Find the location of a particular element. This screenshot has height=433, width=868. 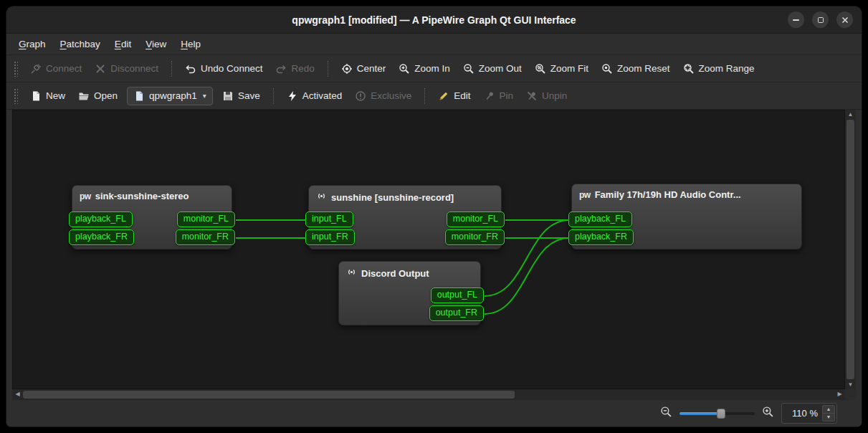

menu-edit: Edit is located at coordinates (123, 44).